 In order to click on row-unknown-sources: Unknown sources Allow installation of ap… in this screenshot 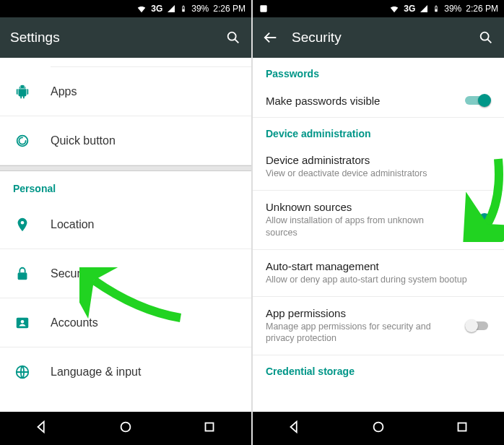, I will do `click(378, 220)`.